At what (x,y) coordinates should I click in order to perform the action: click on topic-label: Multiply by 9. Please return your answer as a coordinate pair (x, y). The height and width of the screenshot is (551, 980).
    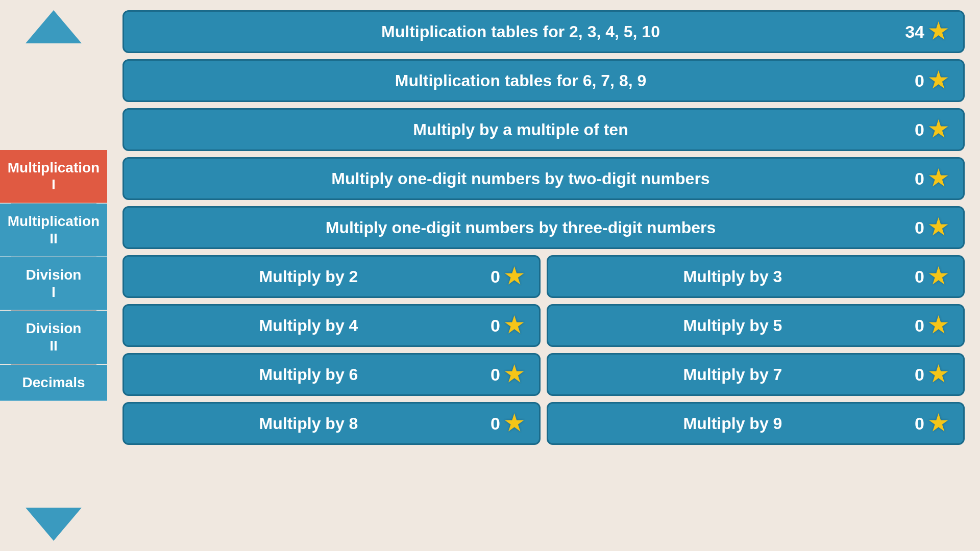
    Looking at the image, I should click on (733, 423).